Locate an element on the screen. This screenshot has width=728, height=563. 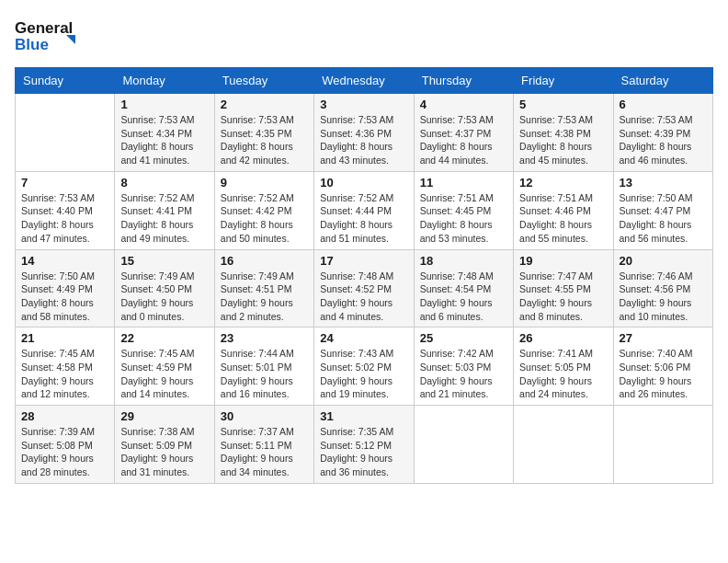
day-detail: Sunrise: 7:53 AM Sunset: 4:34 PM Dayligh… is located at coordinates (164, 140).